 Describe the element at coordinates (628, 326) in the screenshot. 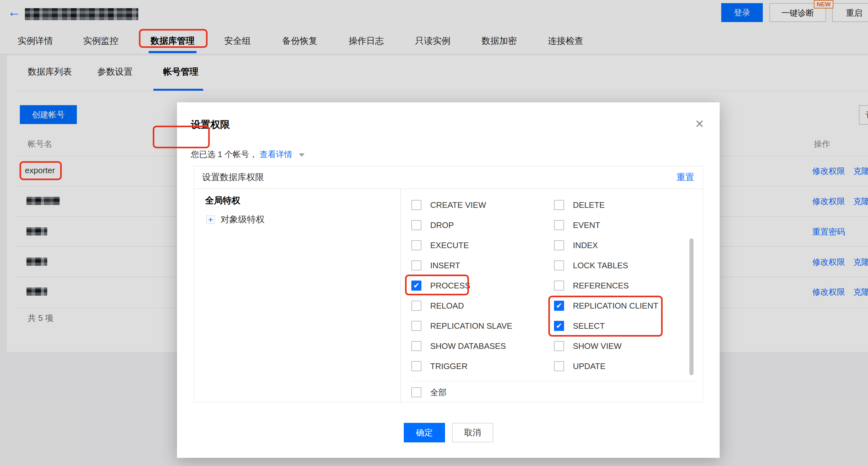

I see `privilege-item-select: ✔SELECT` at that location.